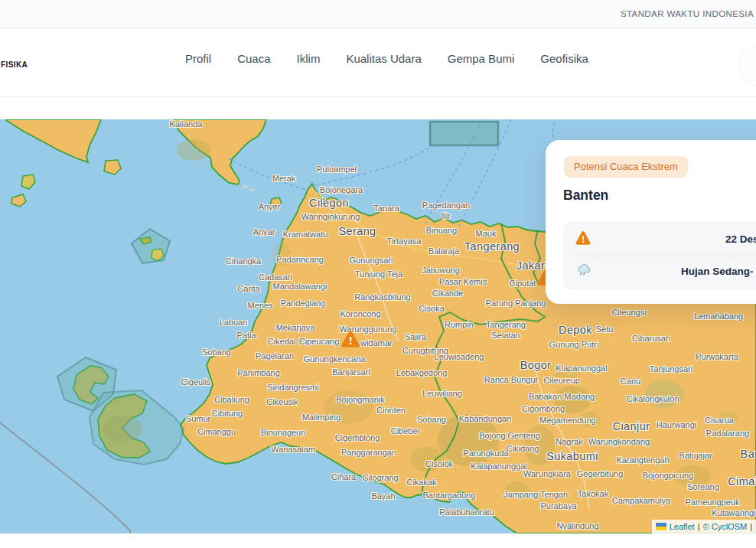  I want to click on nav-item-gempa-bumi: Gempa Bumi, so click(481, 58).